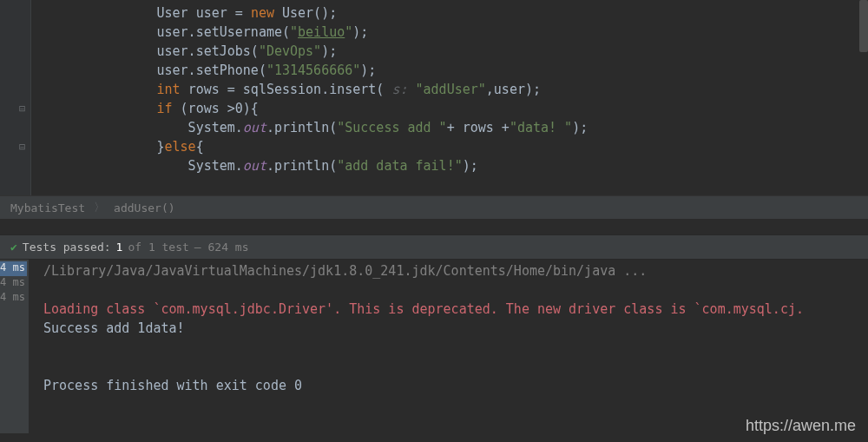  What do you see at coordinates (118, 328) in the screenshot?
I see `console-stdout-line: Success add 1data!` at bounding box center [118, 328].